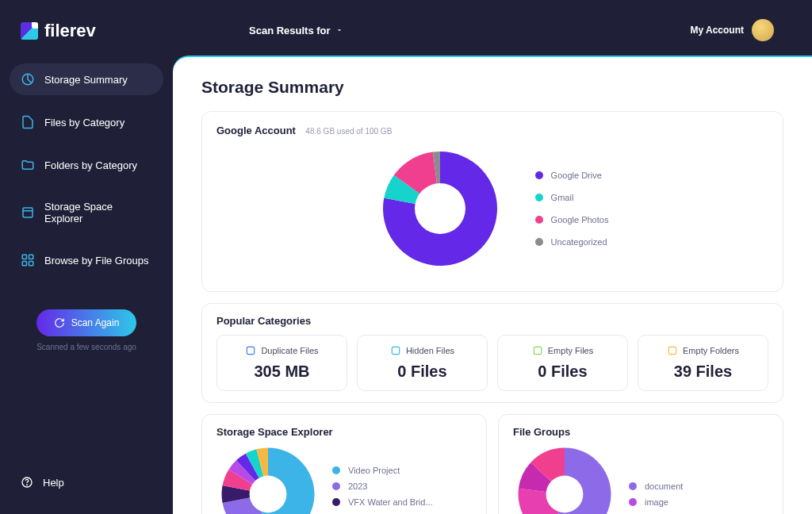 This screenshot has width=812, height=514. I want to click on scan-status: Scanned a few seconds ago, so click(86, 347).